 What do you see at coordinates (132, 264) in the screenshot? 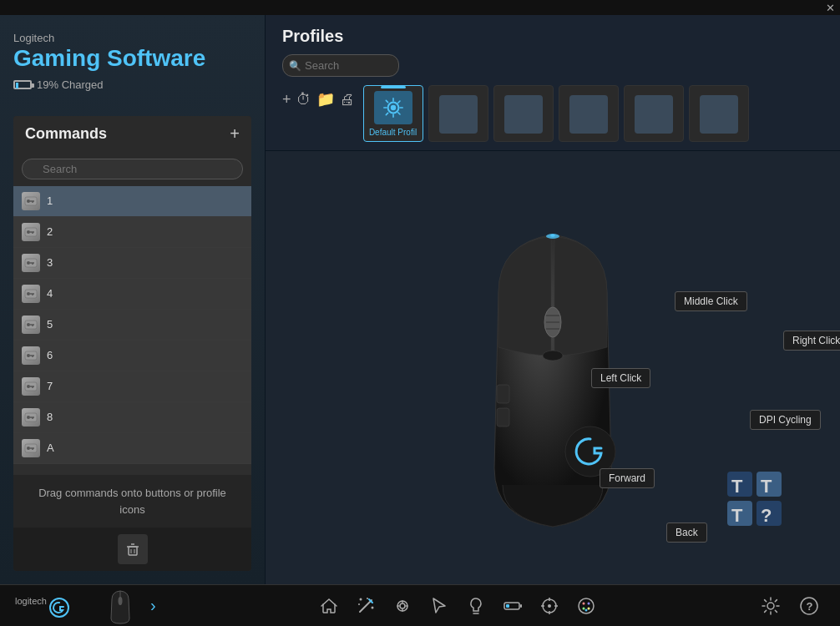
I see `command-item-3: 3` at bounding box center [132, 264].